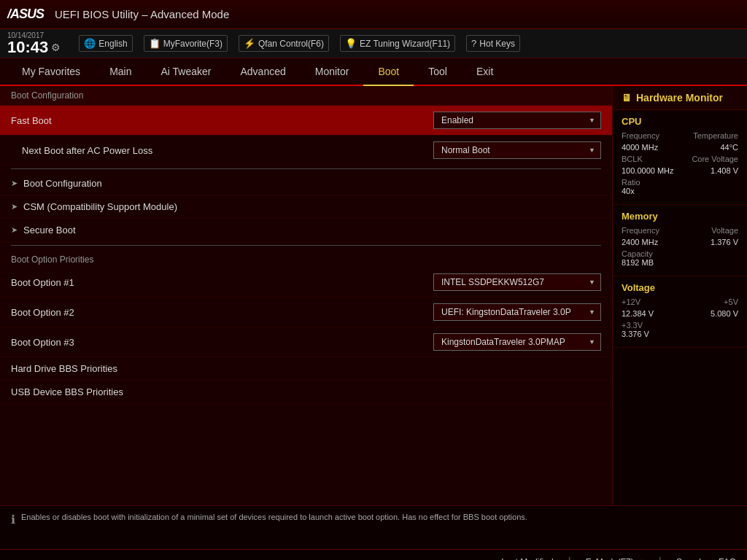 The image size is (747, 560). I want to click on voltage-section: Voltage +12V +5V 12.384 V 5.080 V +3.3V …, so click(680, 312).